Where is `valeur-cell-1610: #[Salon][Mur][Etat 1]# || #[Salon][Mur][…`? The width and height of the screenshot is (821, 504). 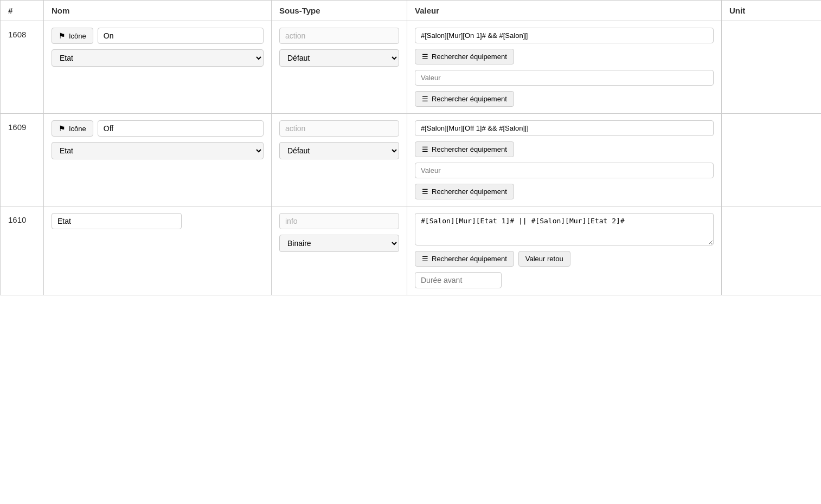 valeur-cell-1610: #[Salon][Mur][Etat 1]# || #[Salon][Mur][… is located at coordinates (565, 251).